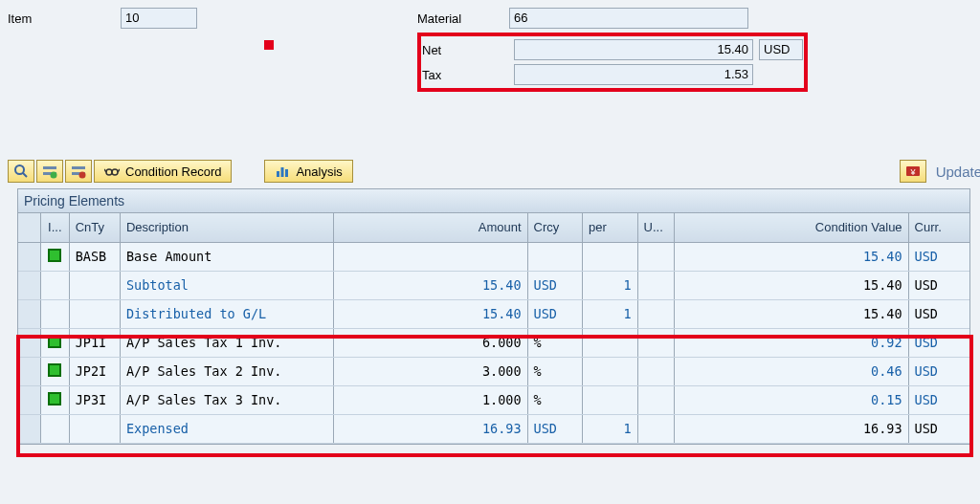 This screenshot has height=504, width=980. What do you see at coordinates (226, 228) in the screenshot?
I see `col-desc: Description` at bounding box center [226, 228].